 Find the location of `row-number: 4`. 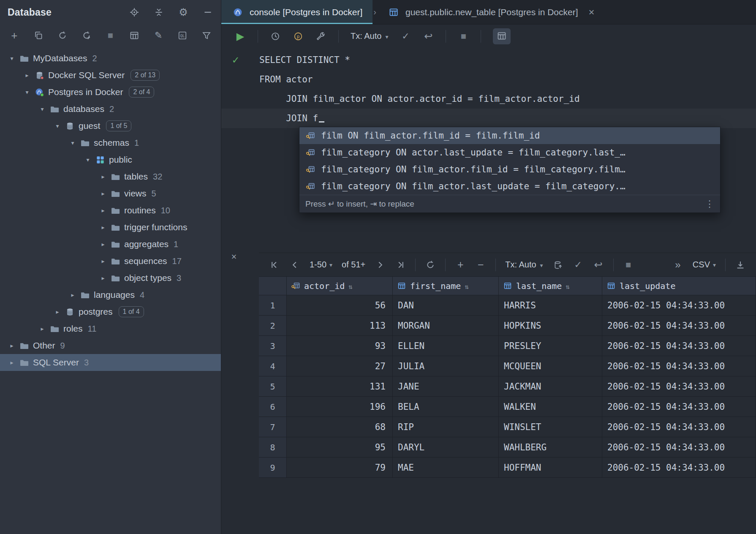

row-number: 4 is located at coordinates (273, 366).